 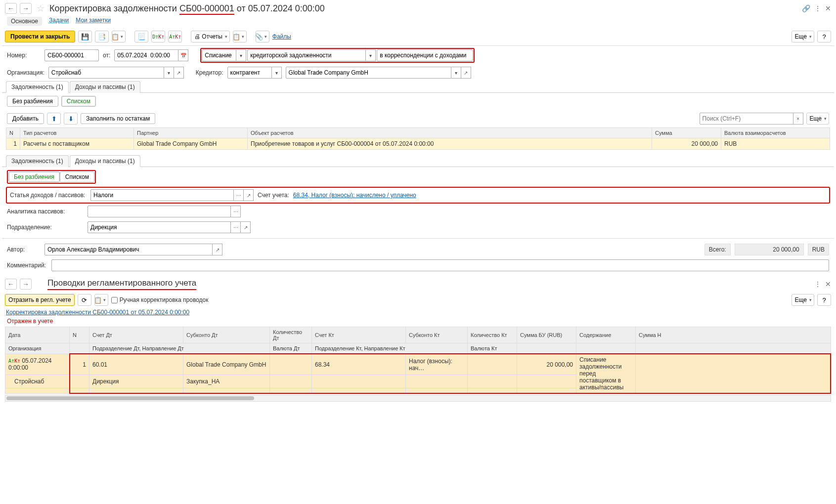 What do you see at coordinates (77, 133) in the screenshot?
I see `col-type: Тип расчетов` at bounding box center [77, 133].